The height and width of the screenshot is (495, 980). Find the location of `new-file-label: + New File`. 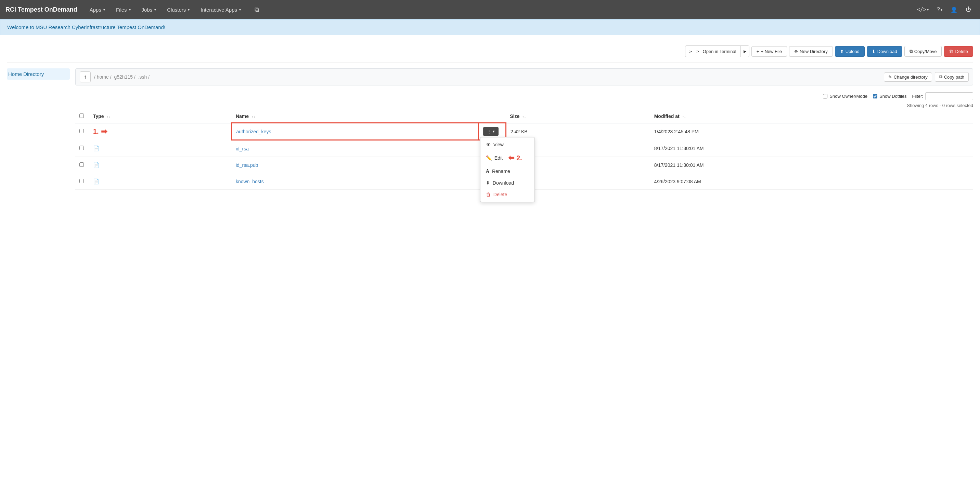

new-file-label: + New File is located at coordinates (771, 52).